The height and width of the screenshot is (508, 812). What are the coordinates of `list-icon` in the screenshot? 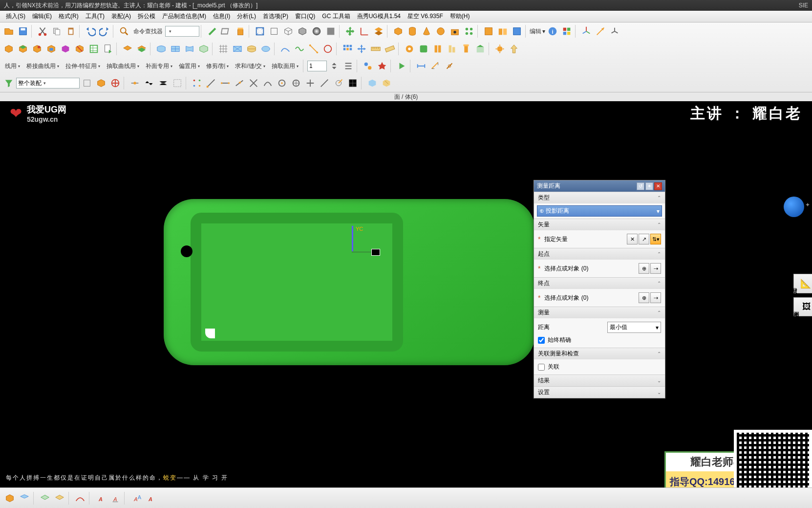 It's located at (348, 66).